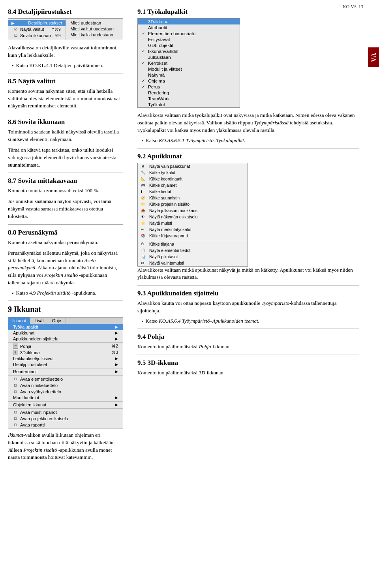  Describe the element at coordinates (189, 28) in the screenshot. I see `palette-item-attribuutit: Attribuutit` at that location.